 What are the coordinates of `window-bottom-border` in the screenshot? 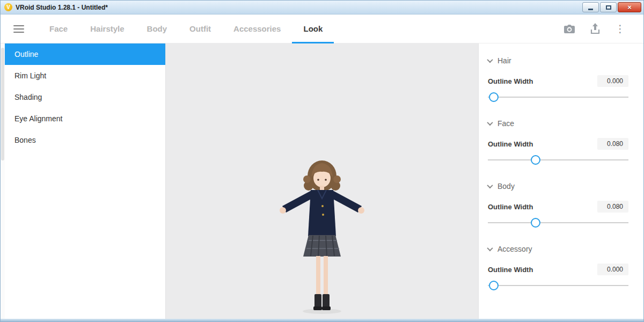 It's located at (322, 320).